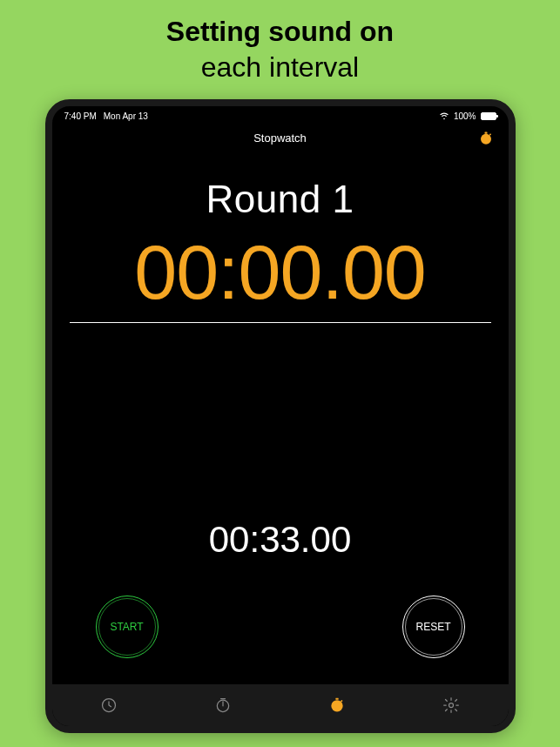 Image resolution: width=560 pixels, height=747 pixels. Describe the element at coordinates (280, 138) in the screenshot. I see `page-title: Stopwatch` at that location.